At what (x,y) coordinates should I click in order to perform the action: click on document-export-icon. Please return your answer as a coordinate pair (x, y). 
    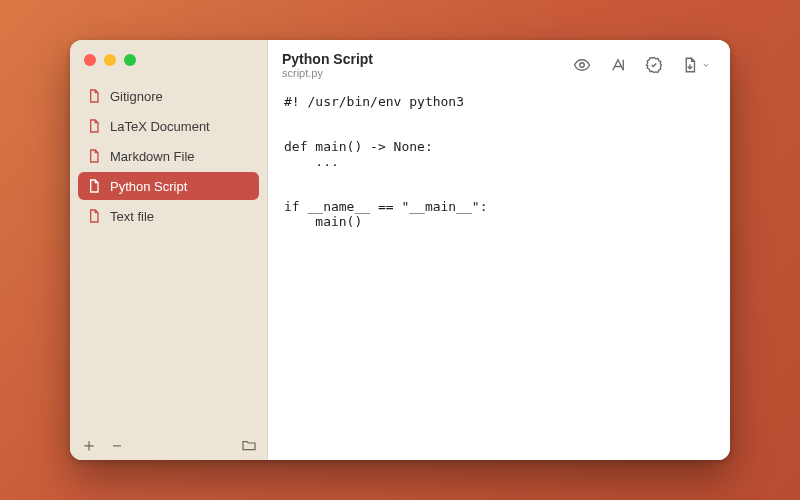
    Looking at the image, I should click on (690, 65).